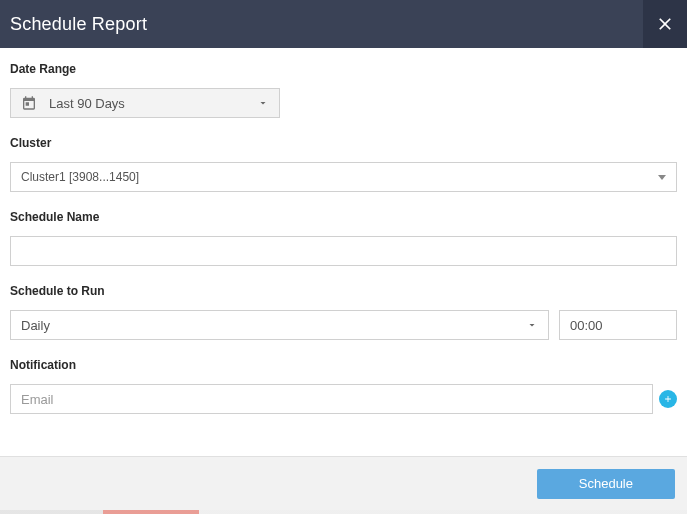 This screenshot has width=687, height=514. Describe the element at coordinates (344, 24) in the screenshot. I see `modal-header: Schedule Report` at that location.